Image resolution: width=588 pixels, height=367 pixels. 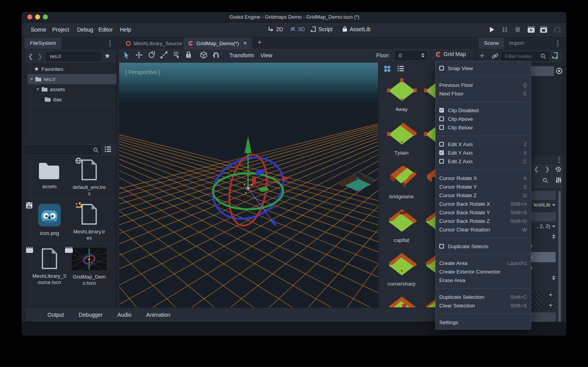 What do you see at coordinates (49, 175) in the screenshot?
I see `file-item-assets: assets` at bounding box center [49, 175].